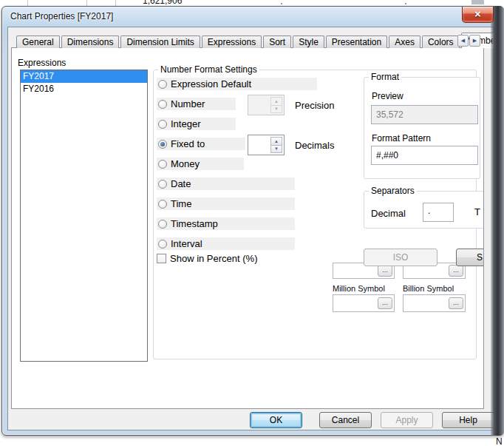 This screenshot has width=504, height=446. What do you see at coordinates (41, 63) in the screenshot?
I see `expressions-label: Expressions` at bounding box center [41, 63].